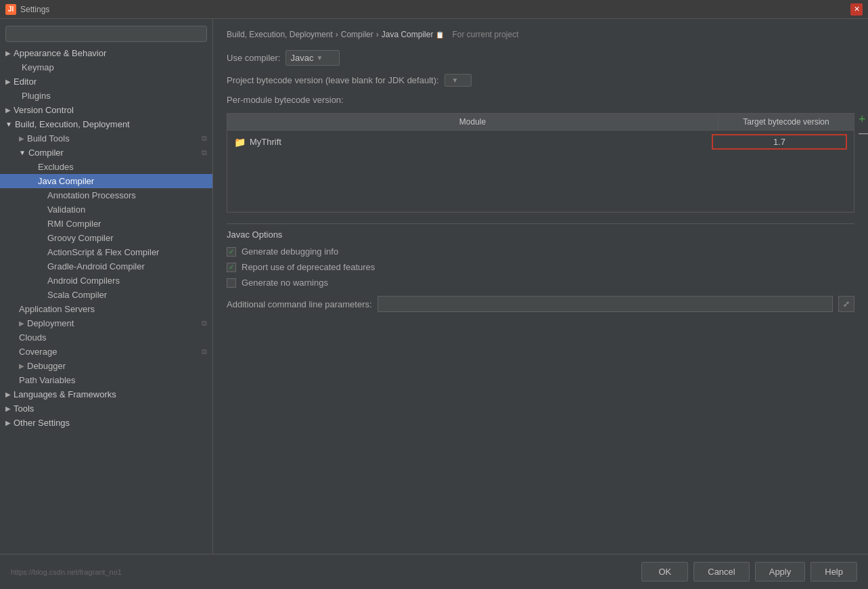  Describe the element at coordinates (24, 409) in the screenshot. I see `sidebar-item-label: Tools` at that location.